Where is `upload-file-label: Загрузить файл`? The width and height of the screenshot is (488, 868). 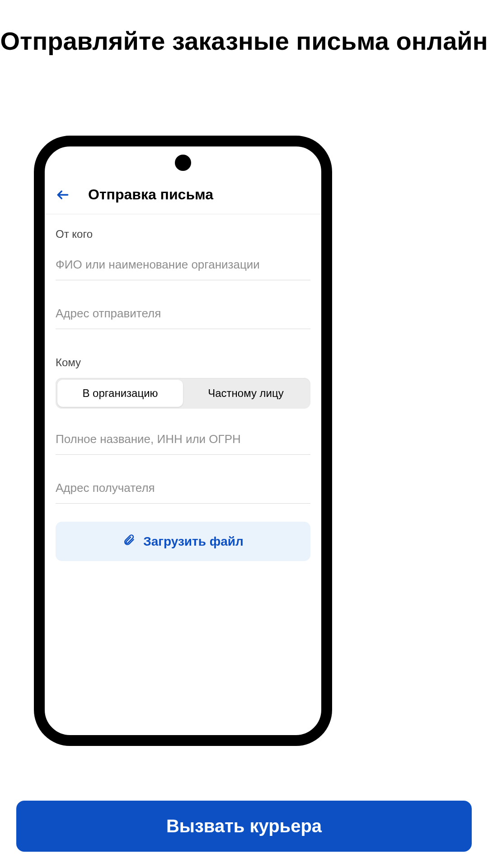 upload-file-label: Загрузить файл is located at coordinates (193, 542).